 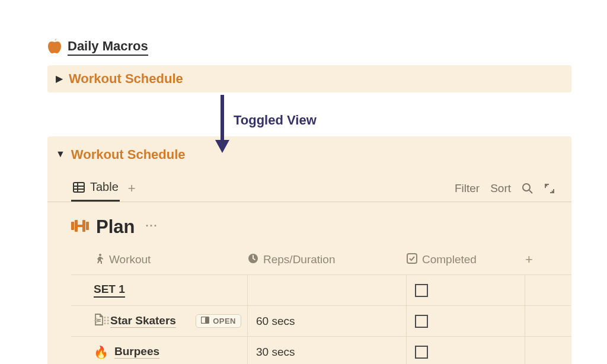 What do you see at coordinates (539, 260) in the screenshot?
I see `add-column-button: +` at bounding box center [539, 260].